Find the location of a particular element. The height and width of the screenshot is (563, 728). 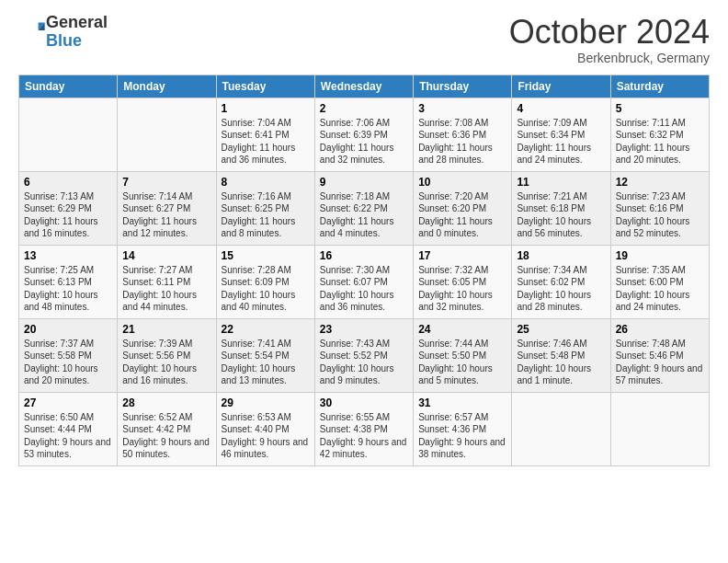

calendar-cell-w2-d4: 9Sunrise: 7:18 AM Sunset: 6:22 PM Daylig… is located at coordinates (364, 208).